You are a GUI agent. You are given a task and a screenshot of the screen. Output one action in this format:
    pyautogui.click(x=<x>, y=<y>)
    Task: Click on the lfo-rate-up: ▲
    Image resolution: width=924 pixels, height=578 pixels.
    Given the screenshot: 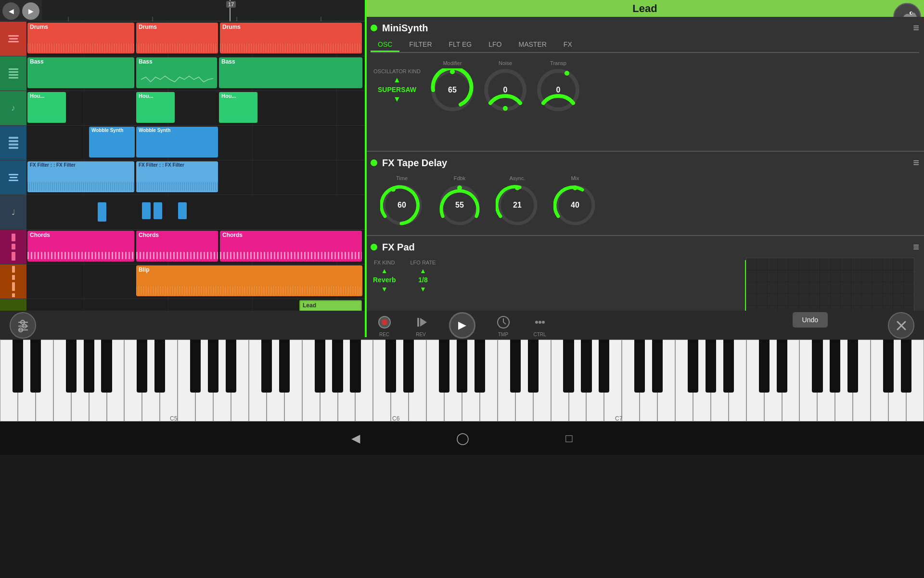 What is the action you would take?
    pyautogui.click(x=423, y=271)
    